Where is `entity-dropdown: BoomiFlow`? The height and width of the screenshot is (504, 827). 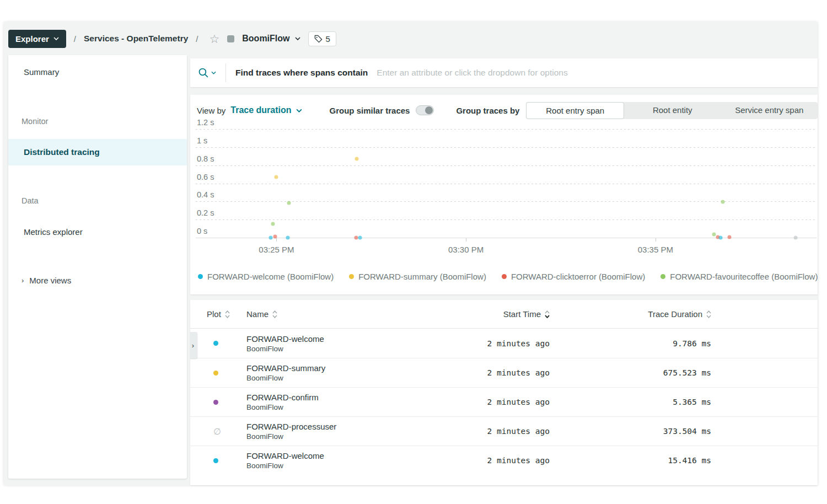 entity-dropdown: BoomiFlow is located at coordinates (271, 39).